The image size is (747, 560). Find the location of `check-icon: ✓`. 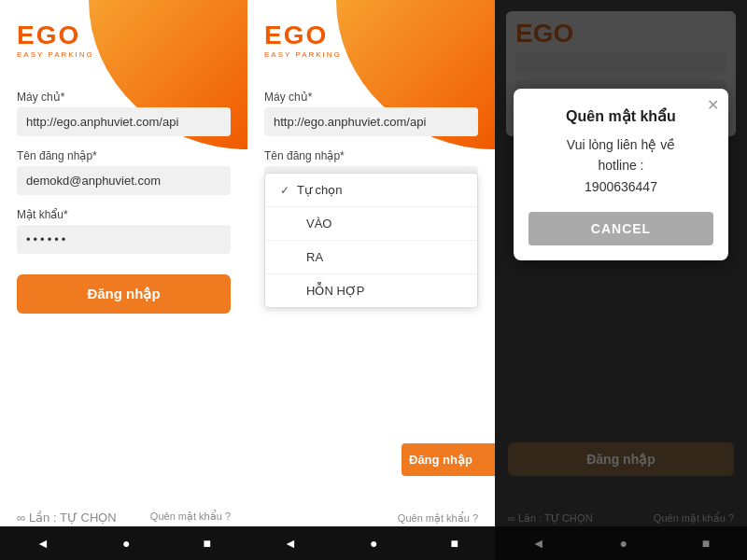

check-icon: ✓ is located at coordinates (285, 190).